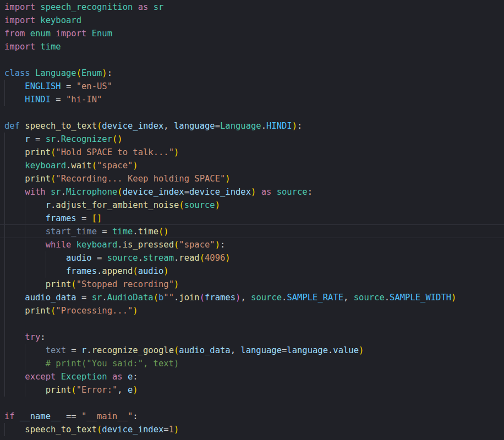  I want to click on token-s: "__main__", so click(107, 416).